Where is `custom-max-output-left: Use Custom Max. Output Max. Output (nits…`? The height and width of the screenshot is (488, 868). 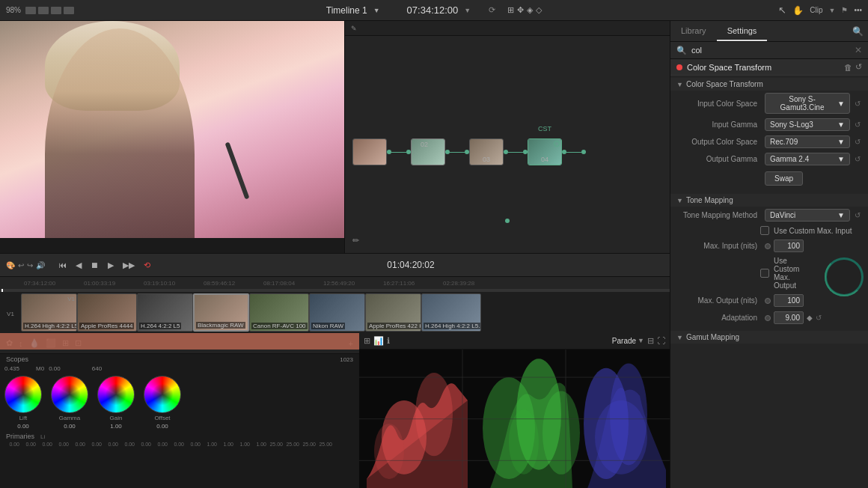 custom-max-output-left: Use Custom Max. Output Max. Output (nits… is located at coordinates (745, 281).